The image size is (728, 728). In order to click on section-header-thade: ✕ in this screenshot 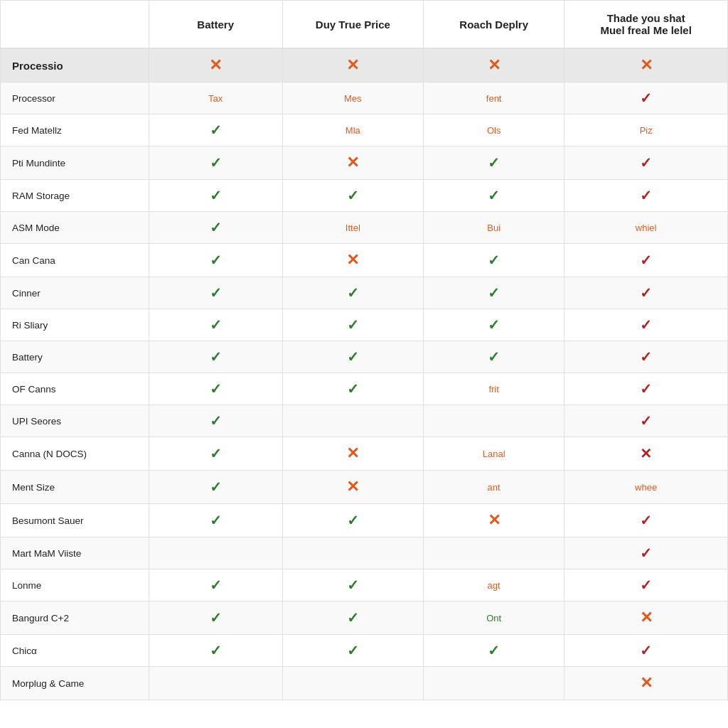, I will do `click(646, 65)`.